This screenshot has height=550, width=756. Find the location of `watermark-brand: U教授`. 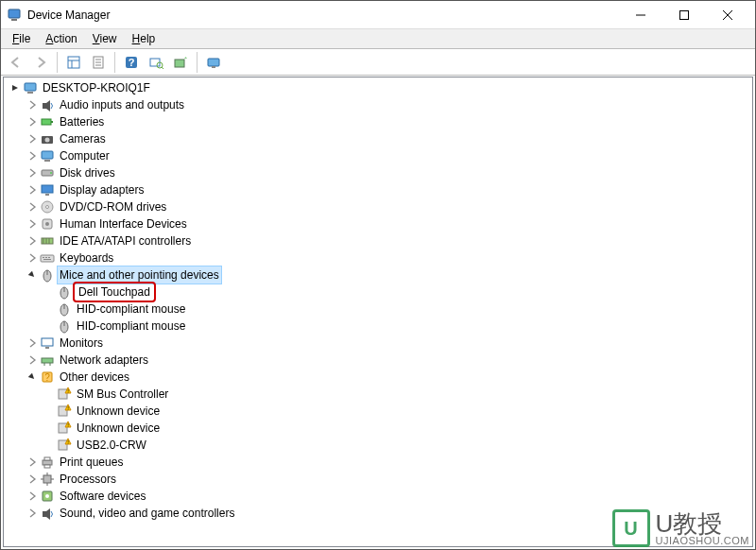

watermark-brand: U教授 is located at coordinates (703, 524).